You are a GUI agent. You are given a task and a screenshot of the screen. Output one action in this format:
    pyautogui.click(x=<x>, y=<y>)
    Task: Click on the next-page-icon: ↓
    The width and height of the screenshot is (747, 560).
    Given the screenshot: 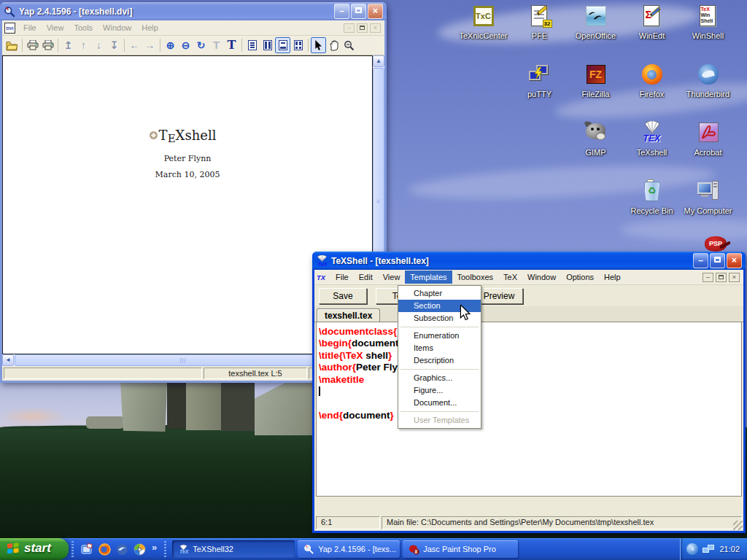 What is the action you would take?
    pyautogui.click(x=99, y=45)
    